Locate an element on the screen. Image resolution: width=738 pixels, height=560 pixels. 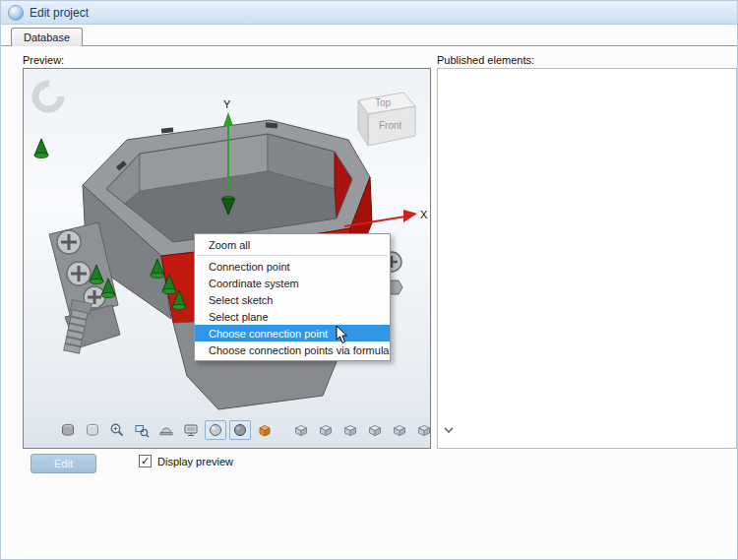
zoom-icon is located at coordinates (117, 430).